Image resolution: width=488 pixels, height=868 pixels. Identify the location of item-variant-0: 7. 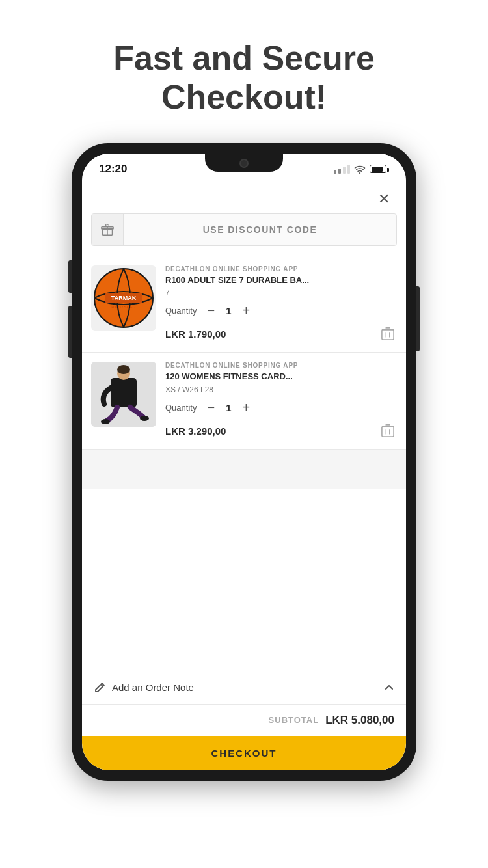
(281, 293).